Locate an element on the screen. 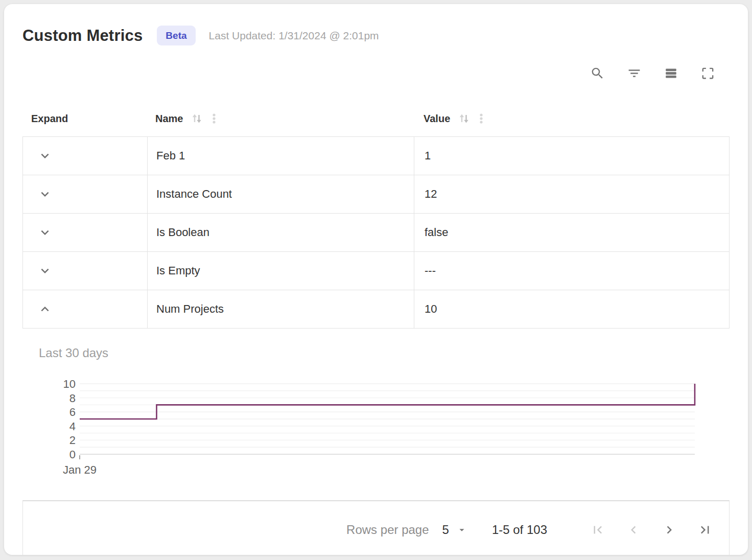 The height and width of the screenshot is (560, 752). column-header-expand: Expand is located at coordinates (85, 119).